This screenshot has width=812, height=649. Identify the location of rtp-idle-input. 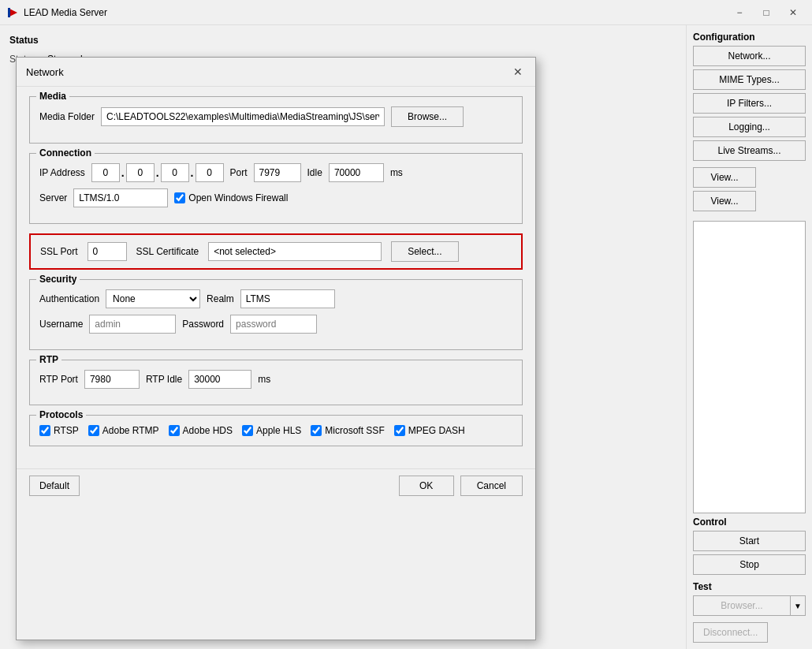
(220, 379).